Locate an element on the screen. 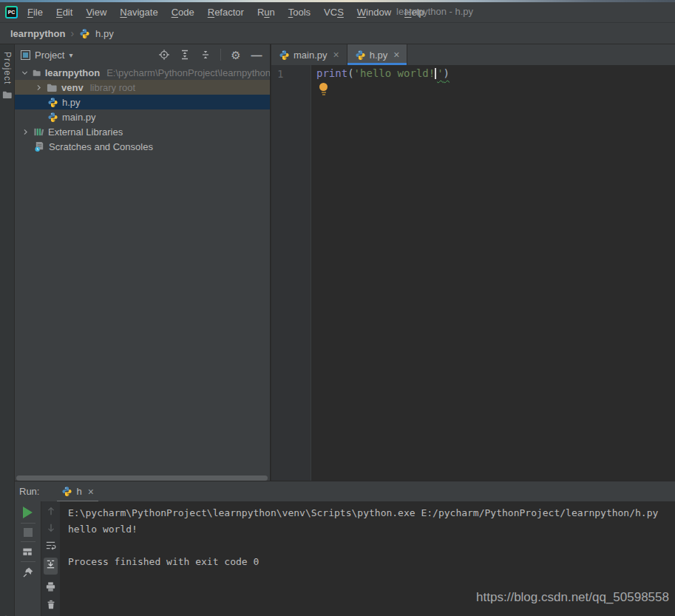 The width and height of the screenshot is (675, 616). menu-vcs: VCS is located at coordinates (334, 12).